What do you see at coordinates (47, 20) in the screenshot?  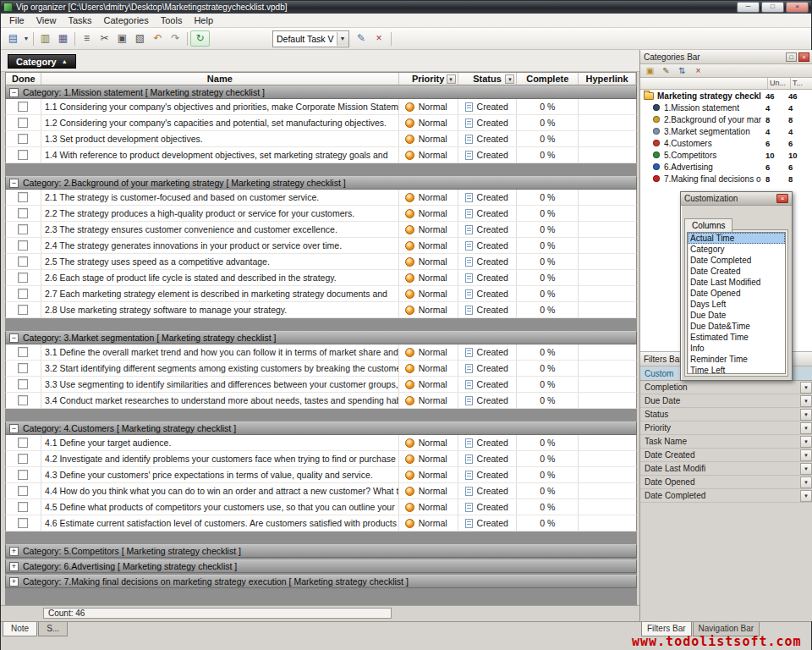 I see `menu-item-view: View` at bounding box center [47, 20].